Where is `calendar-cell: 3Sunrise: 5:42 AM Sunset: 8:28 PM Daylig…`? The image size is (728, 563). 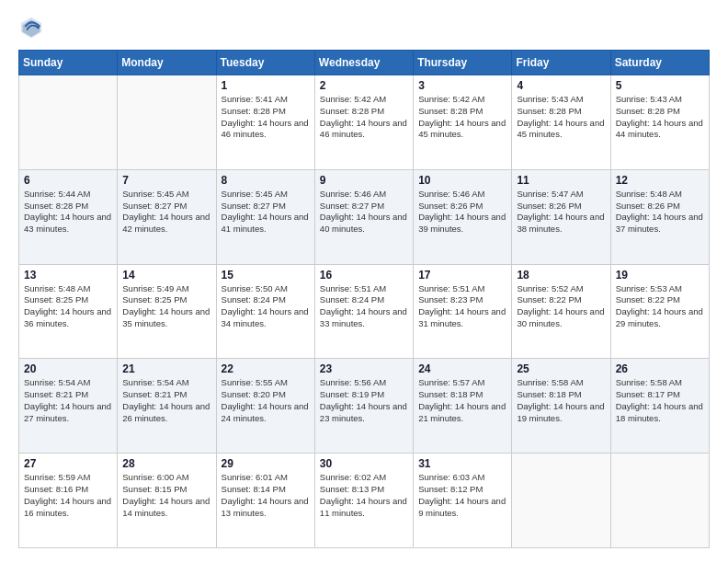
calendar-cell: 3Sunrise: 5:42 AM Sunset: 8:28 PM Daylig… is located at coordinates (463, 123).